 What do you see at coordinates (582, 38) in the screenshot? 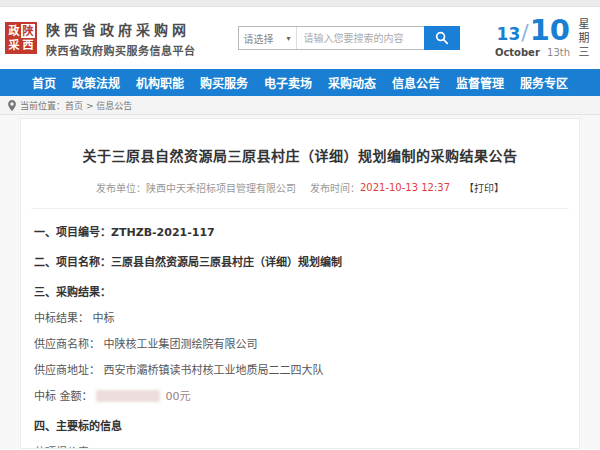
I see `date-weekday: 星期三` at bounding box center [582, 38].